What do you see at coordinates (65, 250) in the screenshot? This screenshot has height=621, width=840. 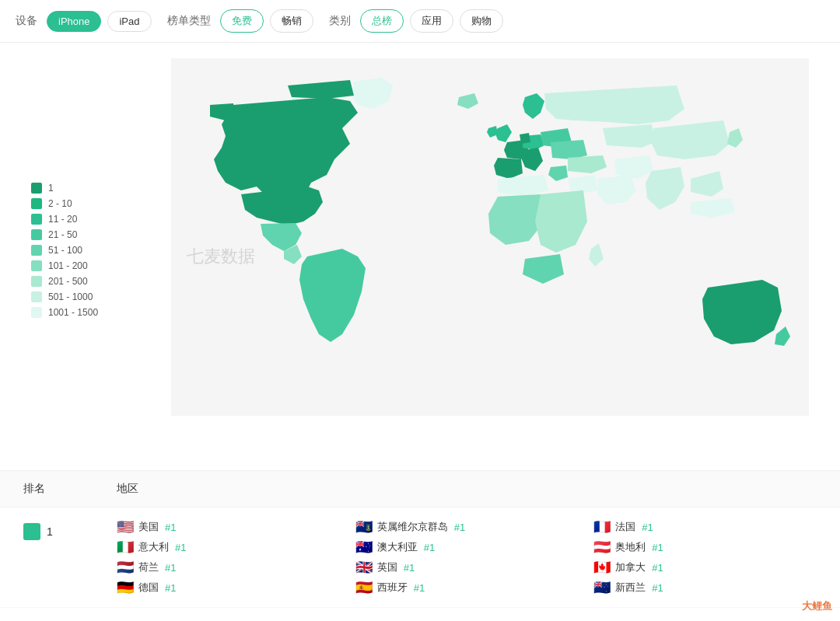 I see `legend-item: 51 - 100` at bounding box center [65, 250].